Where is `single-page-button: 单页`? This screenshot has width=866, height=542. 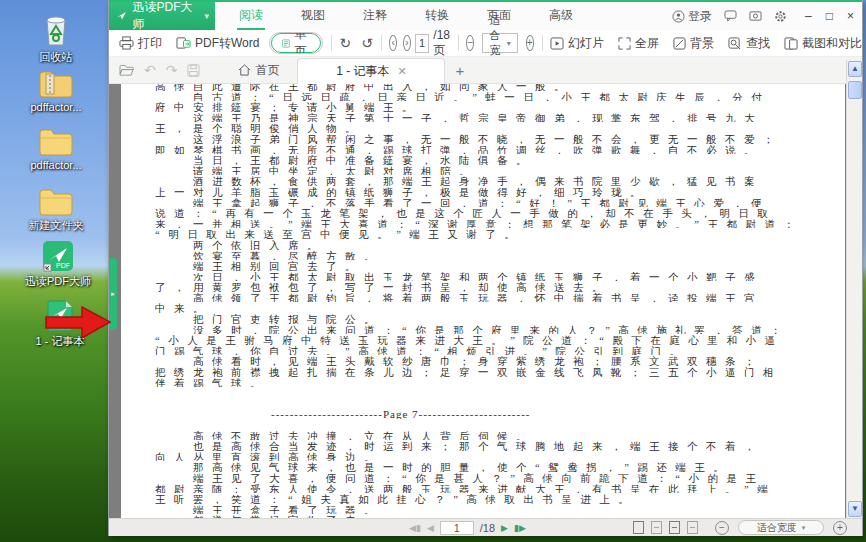
single-page-button: 单页 is located at coordinates (296, 43).